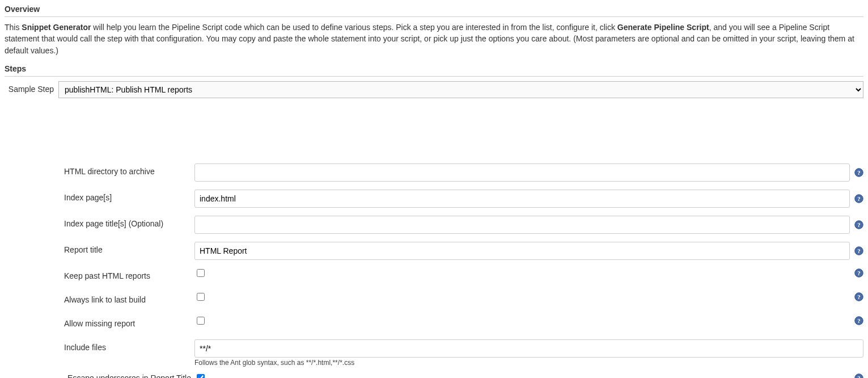 This screenshot has height=378, width=868. What do you see at coordinates (129, 222) in the screenshot?
I see `index-page-titles-label: Index page title[s] (Optional)` at bounding box center [129, 222].